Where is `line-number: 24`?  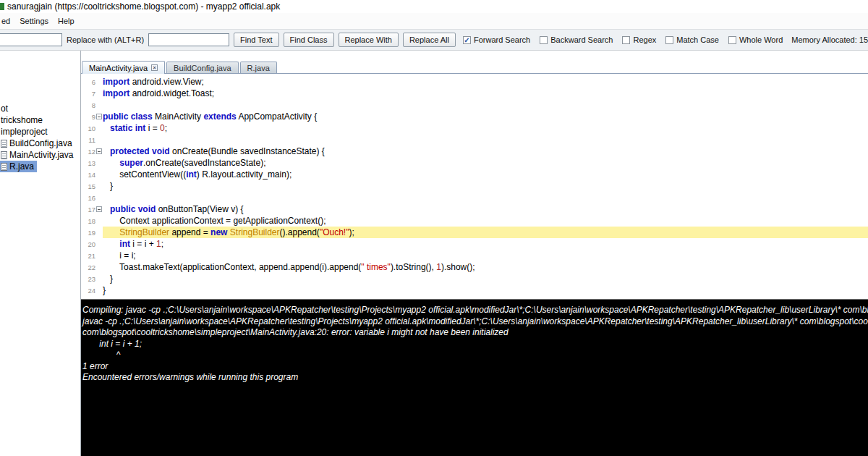
line-number: 24 is located at coordinates (88, 290).